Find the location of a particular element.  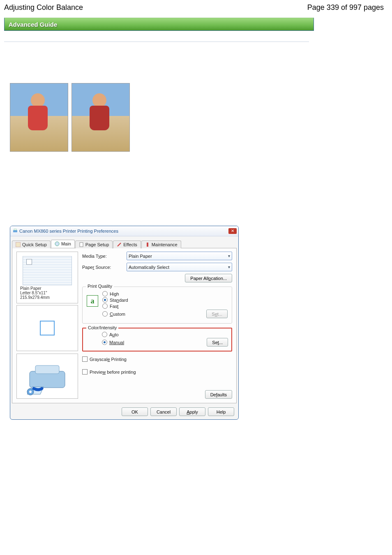

color-intensity-title: Color/Intensity is located at coordinates (102, 328).